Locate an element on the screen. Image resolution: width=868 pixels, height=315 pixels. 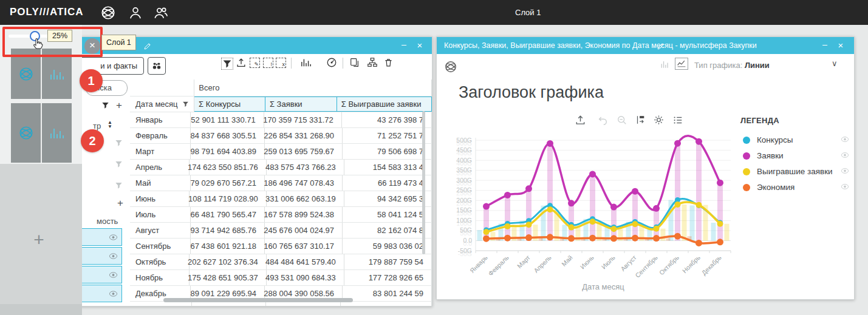
value-cell: 83 801 244 59 is located at coordinates (388, 294).